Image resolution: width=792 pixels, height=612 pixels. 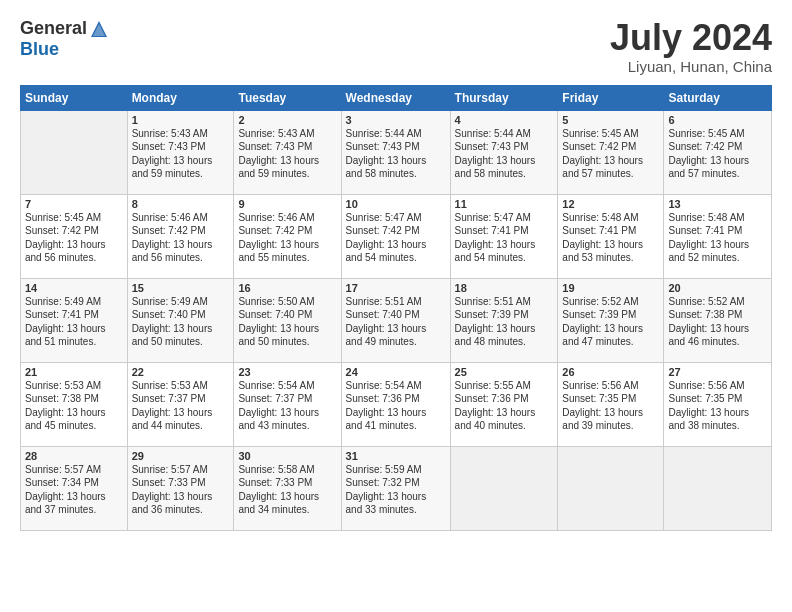 I want to click on calendar-week-5: 28Sunrise: 5:57 AM Sunset: 7:34 PM Dayli…, so click(x=396, y=488).